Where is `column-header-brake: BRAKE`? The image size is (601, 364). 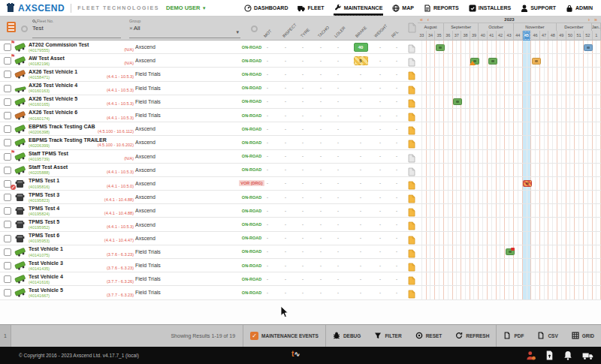 column-header-brake: BRAKE is located at coordinates (361, 32).